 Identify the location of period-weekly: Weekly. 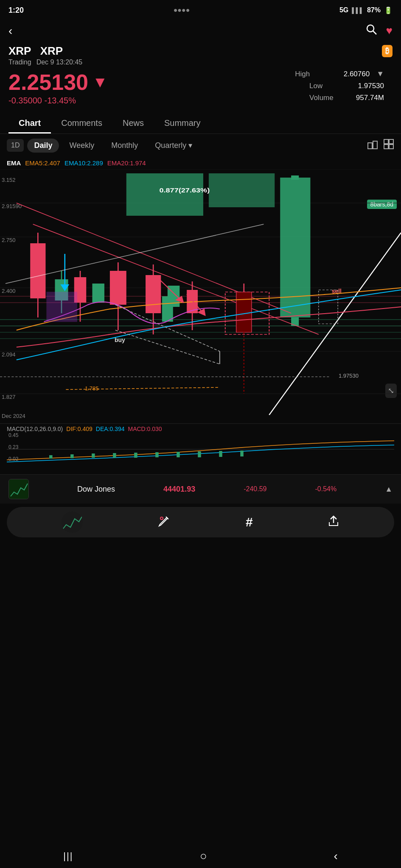
(81, 146).